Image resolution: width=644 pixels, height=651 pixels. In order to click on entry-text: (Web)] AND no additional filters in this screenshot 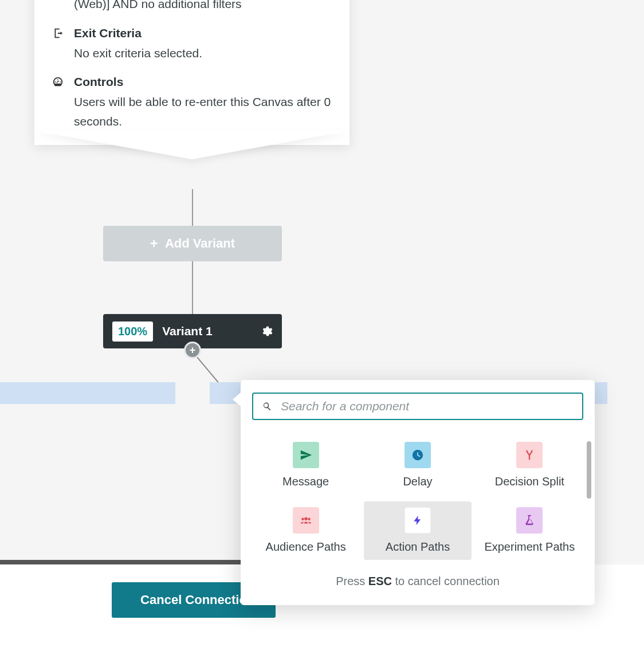, I will do `click(158, 7)`.